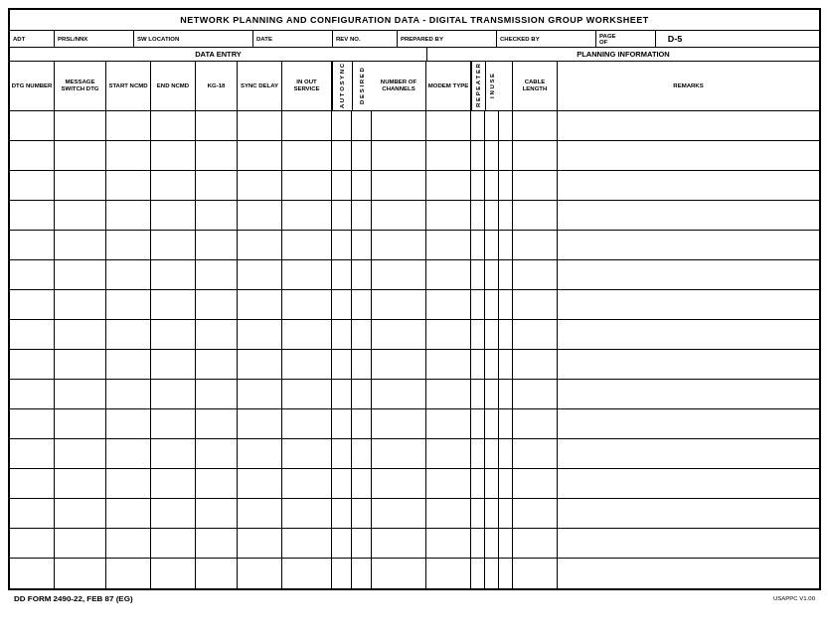 Image resolution: width=829 pixels, height=644 pixels. I want to click on col-number-channels: NUMBER OF CHANNELS, so click(400, 85).